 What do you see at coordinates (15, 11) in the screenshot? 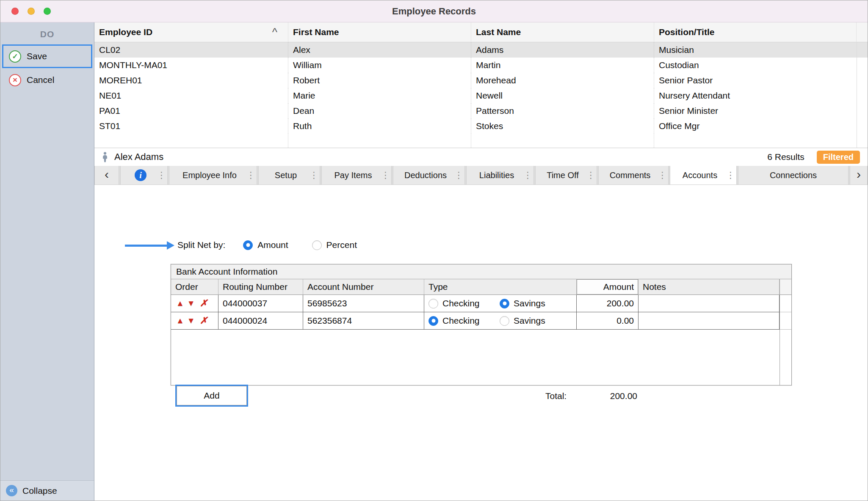
I see `close-window-button` at bounding box center [15, 11].